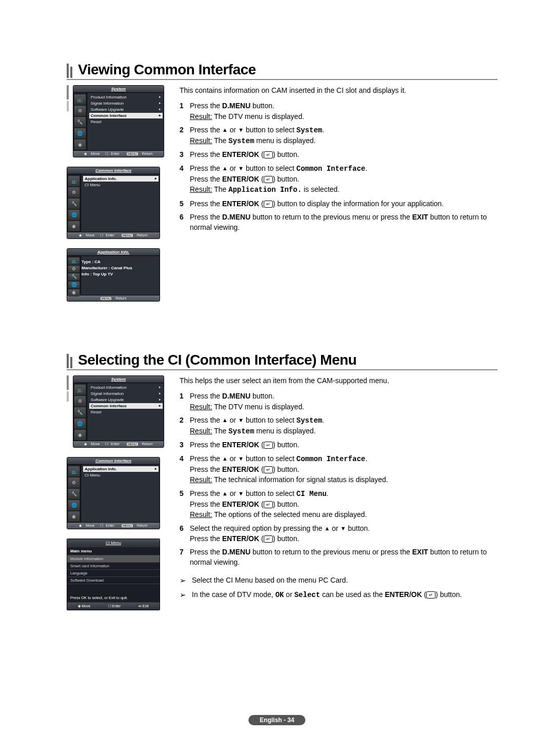  I want to click on note: ➢ In the case of DTV mode, OK or Select …, so click(339, 595).